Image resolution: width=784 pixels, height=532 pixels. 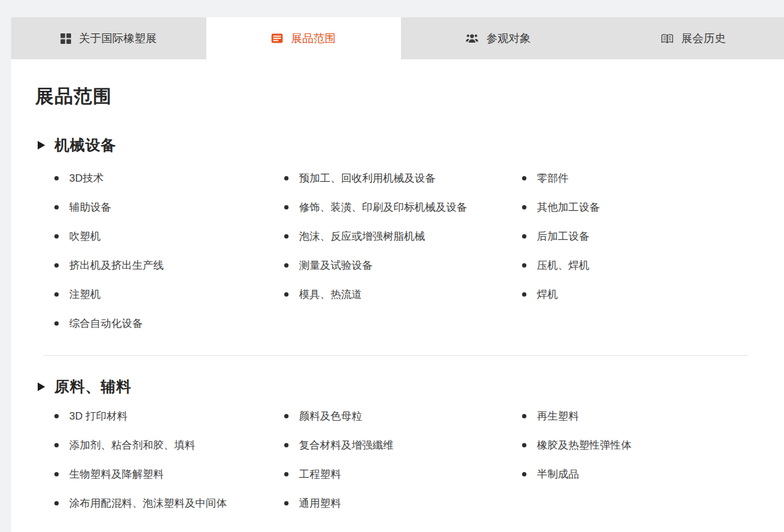 What do you see at coordinates (401, 96) in the screenshot?
I see `page-title: 展品范围` at bounding box center [401, 96].